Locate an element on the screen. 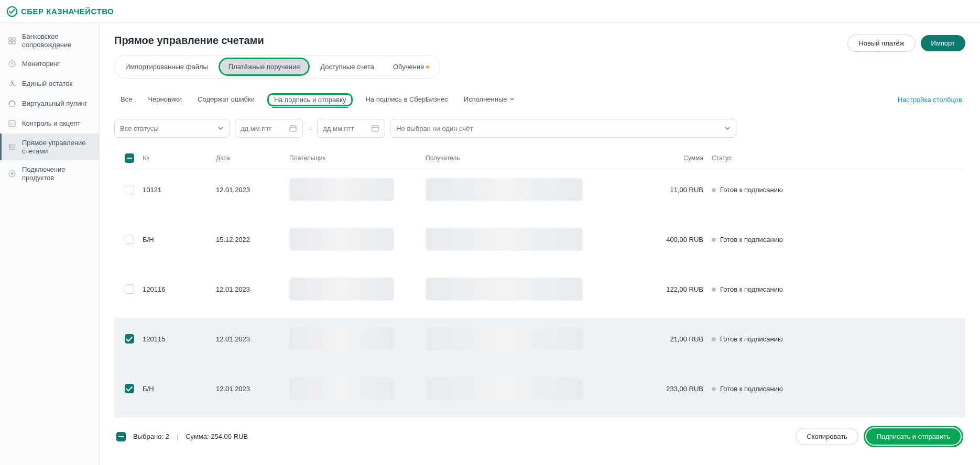  sidebar: Банковское сопровождениеМониторингЕдиный… is located at coordinates (50, 244).